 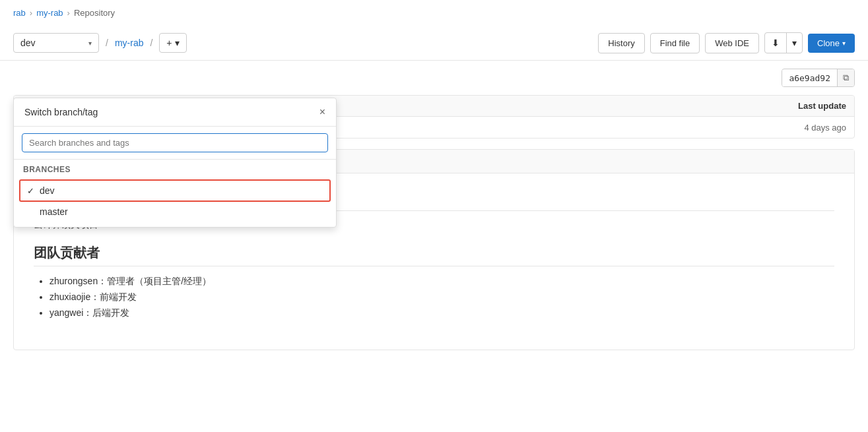 I want to click on branch-list: ✓ dev master, so click(x=175, y=202).